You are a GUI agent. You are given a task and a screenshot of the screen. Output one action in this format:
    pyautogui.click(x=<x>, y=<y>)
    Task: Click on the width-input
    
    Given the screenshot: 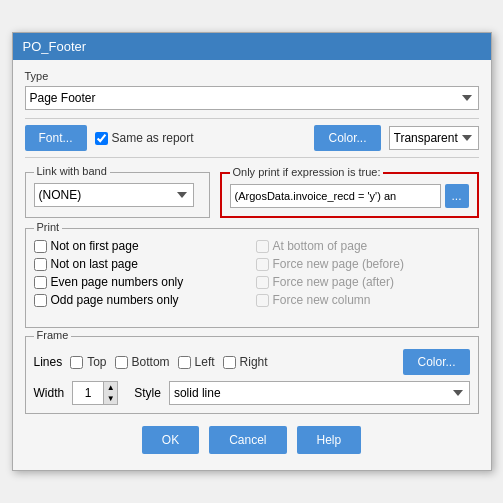 What is the action you would take?
    pyautogui.click(x=88, y=393)
    